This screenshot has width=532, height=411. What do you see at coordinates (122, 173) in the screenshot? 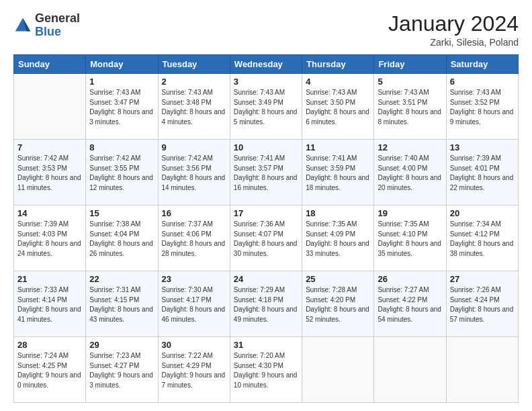
I see `cell-info: Sunrise: 7:42 AM Sunset: 3:55 PM Dayligh…` at bounding box center [122, 173].